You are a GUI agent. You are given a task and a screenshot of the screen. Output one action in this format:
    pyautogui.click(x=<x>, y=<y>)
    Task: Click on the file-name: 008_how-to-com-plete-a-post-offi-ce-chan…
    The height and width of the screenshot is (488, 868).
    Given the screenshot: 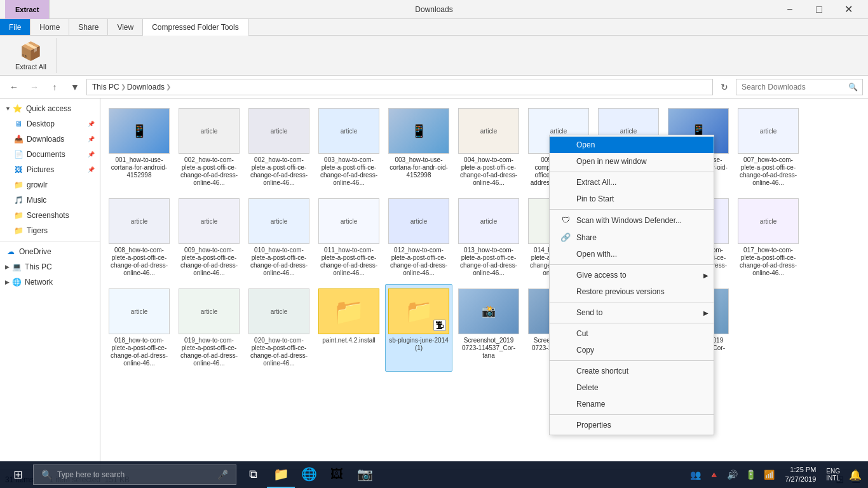 What is the action you would take?
    pyautogui.click(x=139, y=262)
    